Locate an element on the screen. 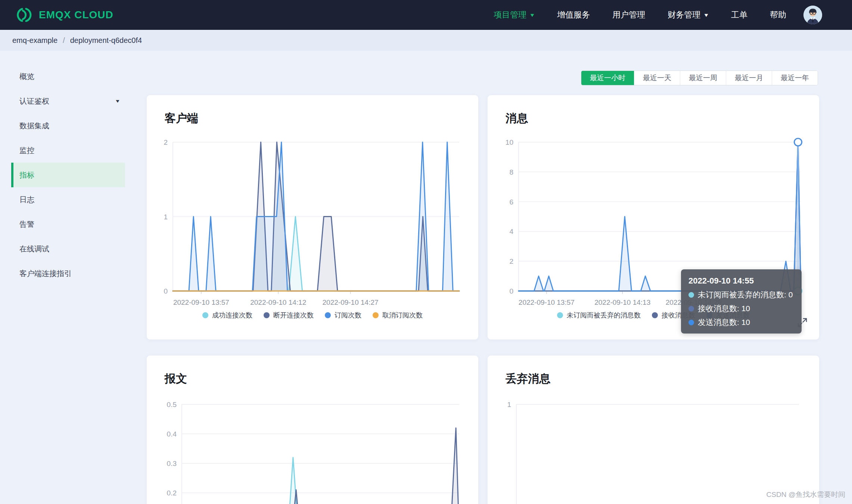 The height and width of the screenshot is (504, 852). svg-text: 2022-09-10 14:13 is located at coordinates (622, 302).